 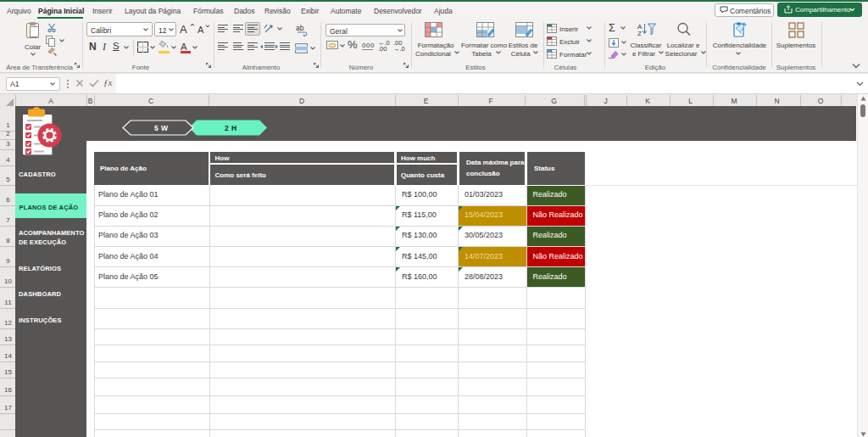 What do you see at coordinates (231, 128) in the screenshot?
I see `svg-text: 2 H` at bounding box center [231, 128].